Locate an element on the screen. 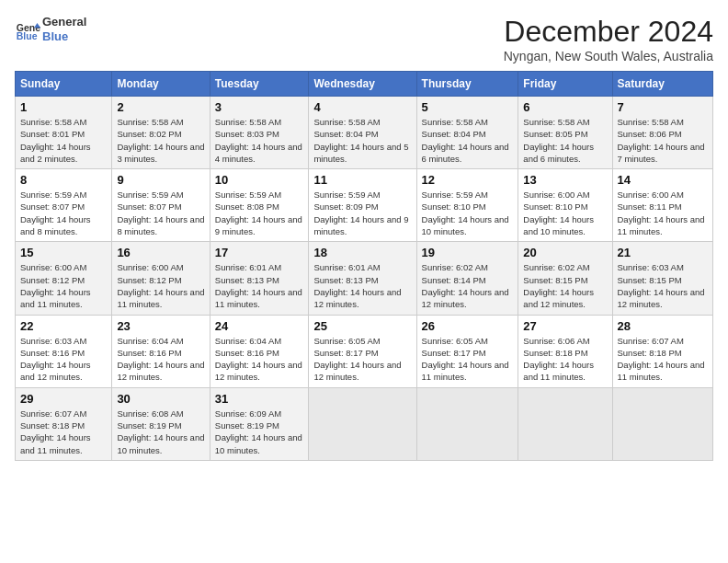  calendar-week-row: 29 Sunrise: 6:07 AMSunset: 8:18 PMDaylig… is located at coordinates (364, 423).